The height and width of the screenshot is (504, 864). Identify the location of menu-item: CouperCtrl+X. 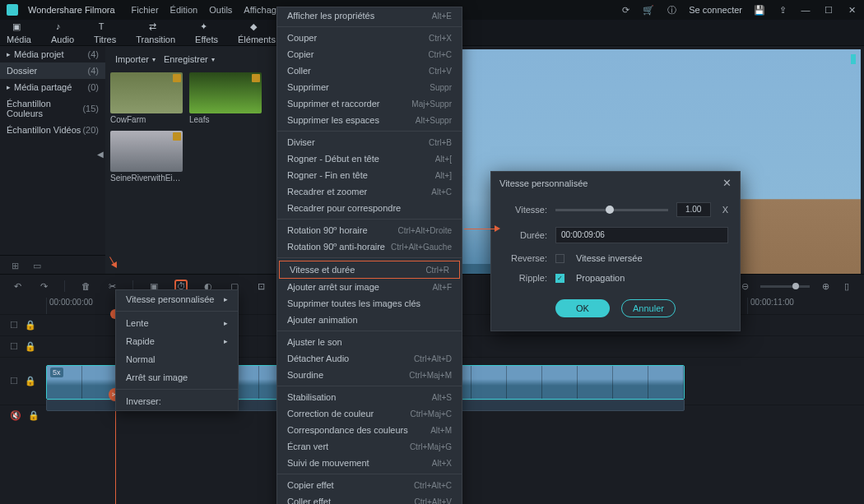
(369, 38).